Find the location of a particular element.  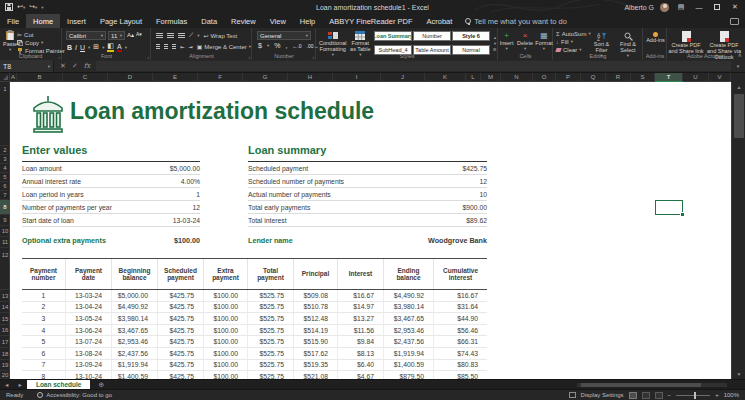

column-header-H: H is located at coordinates (310, 78).